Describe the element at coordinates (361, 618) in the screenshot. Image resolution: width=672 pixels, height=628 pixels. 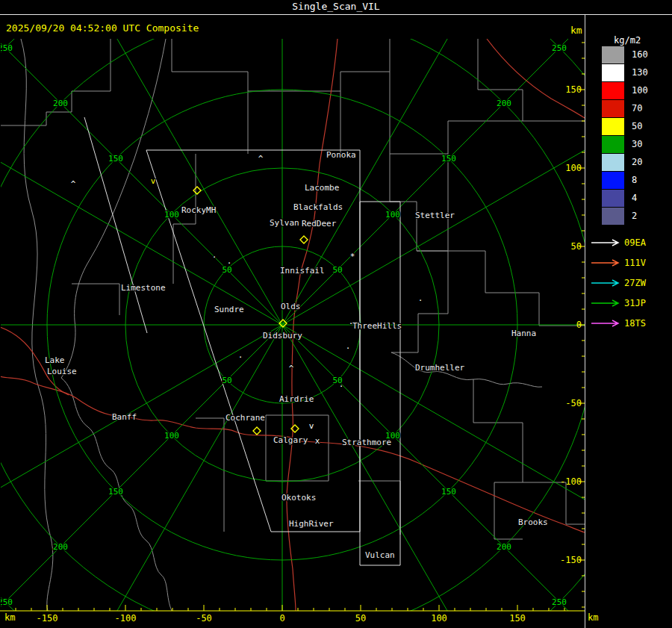
I see `bottom-axis-label: 50` at that location.